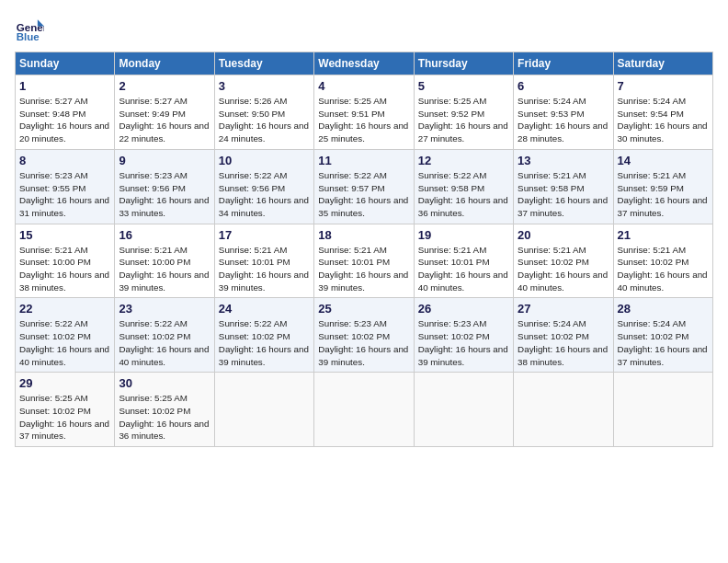 The width and height of the screenshot is (728, 563). Describe the element at coordinates (65, 112) in the screenshot. I see `calendar-cell: 1 Sunrise: 5:27 AM Sunset: 9:48 PM Dayli…` at that location.